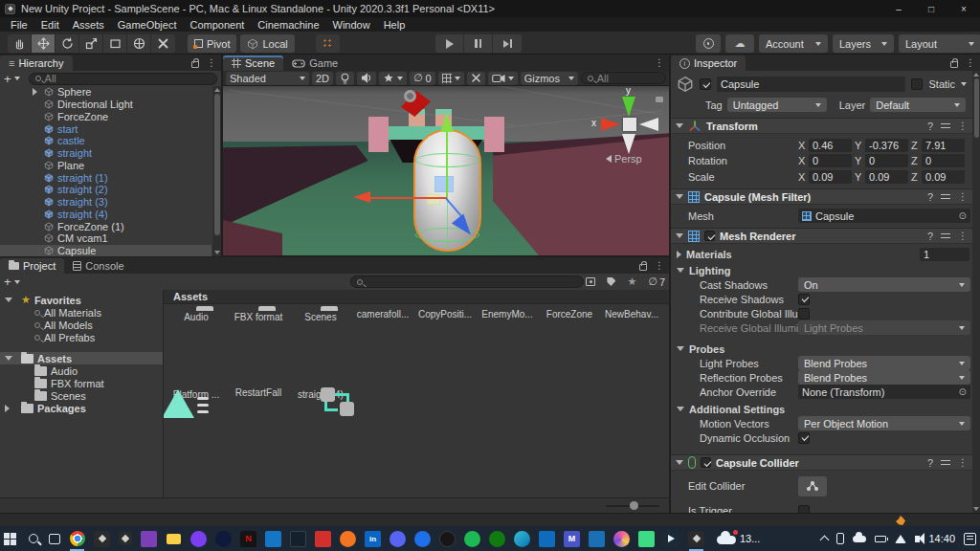  Describe the element at coordinates (659, 99) in the screenshot. I see `orientation-lock-icon` at that location.